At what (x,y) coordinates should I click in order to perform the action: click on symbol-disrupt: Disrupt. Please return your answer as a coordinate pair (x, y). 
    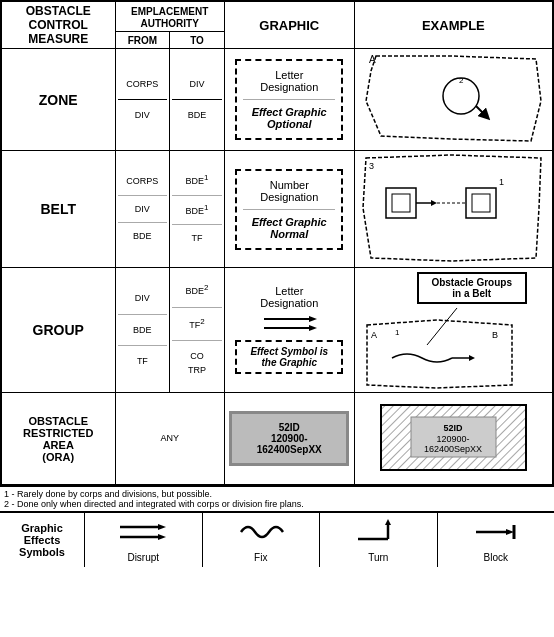
    Looking at the image, I should click on (144, 540).